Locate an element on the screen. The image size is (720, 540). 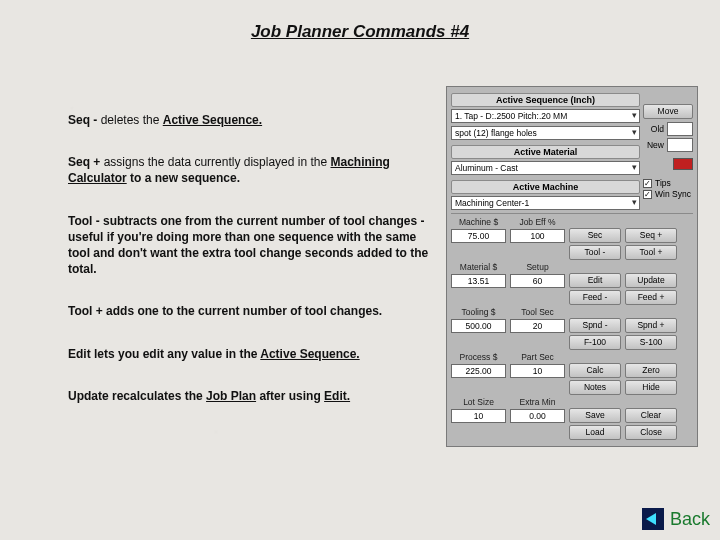
term: Update is located at coordinates (88, 396).